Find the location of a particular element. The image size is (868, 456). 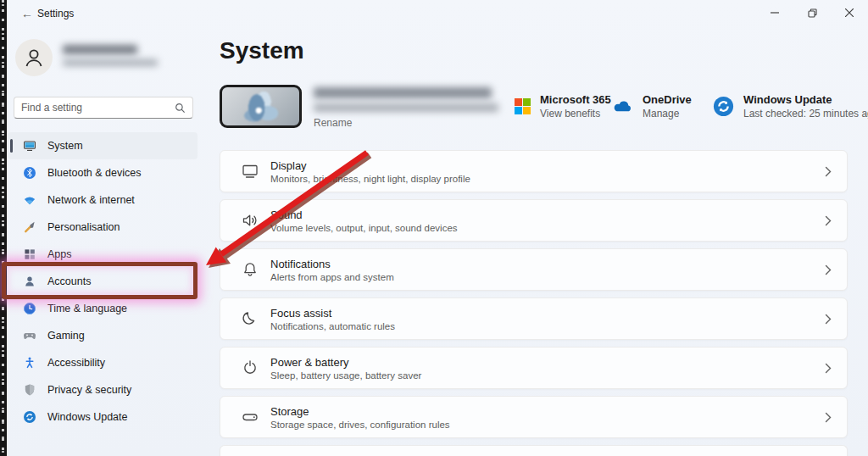

restore-icon is located at coordinates (812, 14).